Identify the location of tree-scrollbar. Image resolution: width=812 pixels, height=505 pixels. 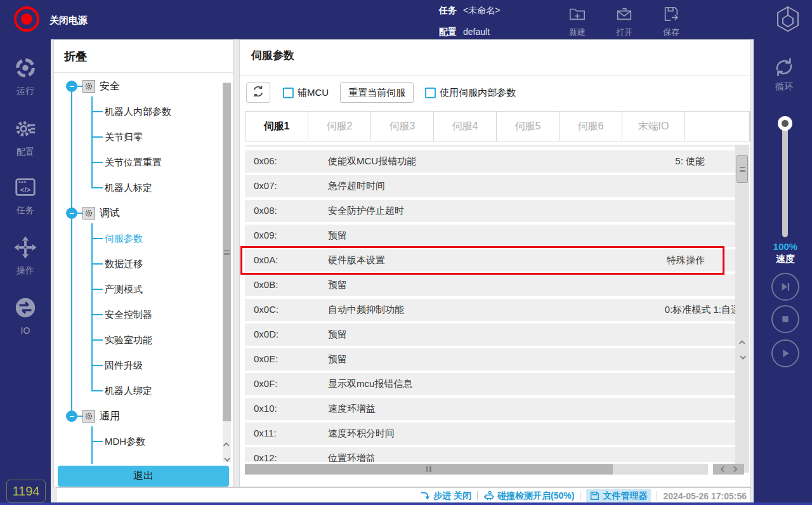
(227, 272).